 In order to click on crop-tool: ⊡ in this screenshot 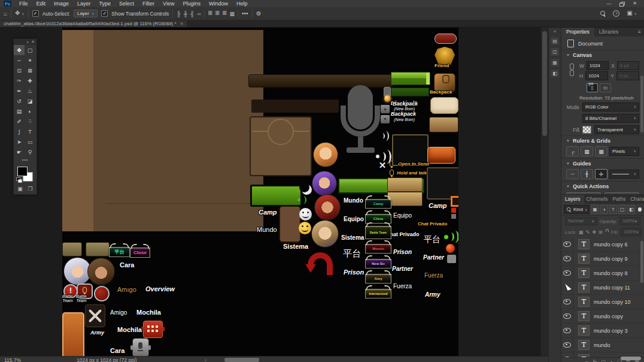, I will do `click(19, 71)`.